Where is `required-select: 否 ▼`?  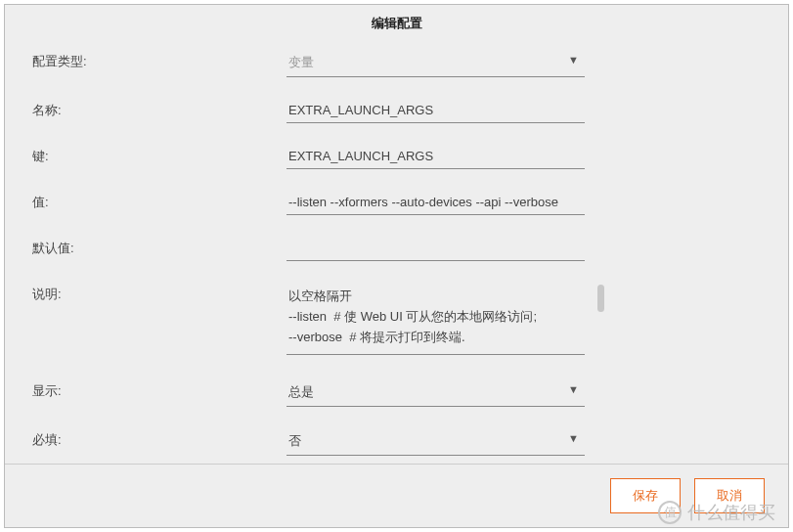
required-select: 否 ▼ is located at coordinates (436, 442).